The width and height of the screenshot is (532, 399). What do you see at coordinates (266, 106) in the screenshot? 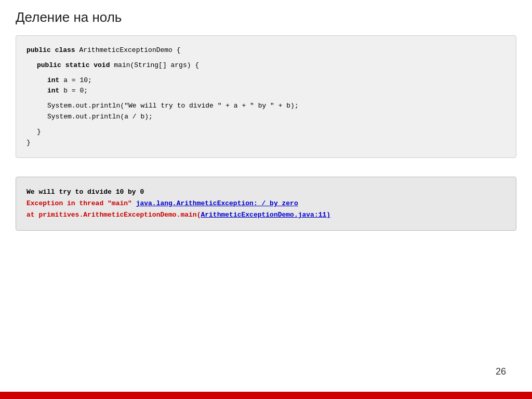
I see `code-line-5: System.out.println("We will try to divid…` at bounding box center [266, 106].